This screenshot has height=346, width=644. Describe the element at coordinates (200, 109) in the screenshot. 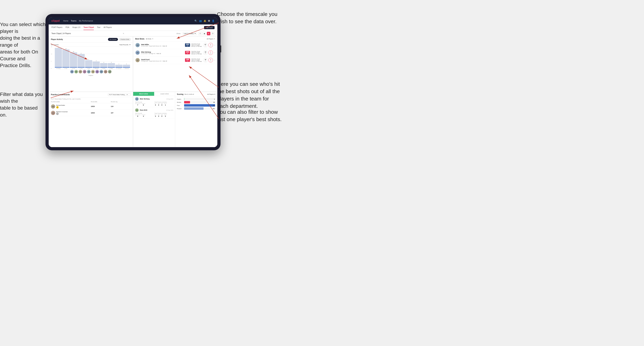

I see `bogeys-track: 311` at that location.